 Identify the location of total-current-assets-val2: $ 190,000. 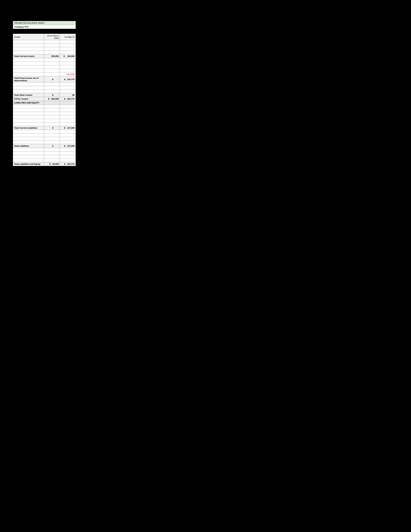
(68, 56).